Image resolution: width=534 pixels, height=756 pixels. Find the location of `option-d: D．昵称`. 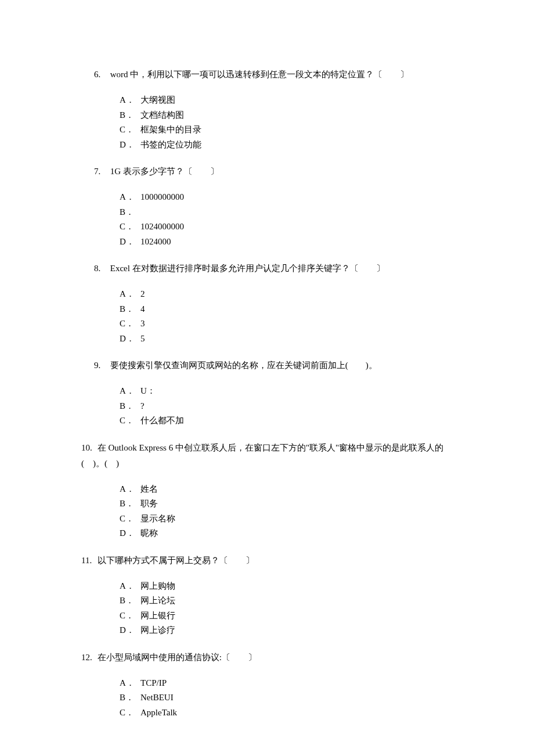

option-d: D．昵称 is located at coordinates (289, 534).